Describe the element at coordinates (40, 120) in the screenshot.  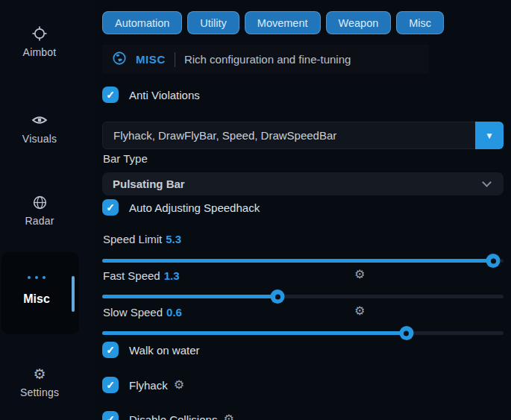
I see `eye-icon` at that location.